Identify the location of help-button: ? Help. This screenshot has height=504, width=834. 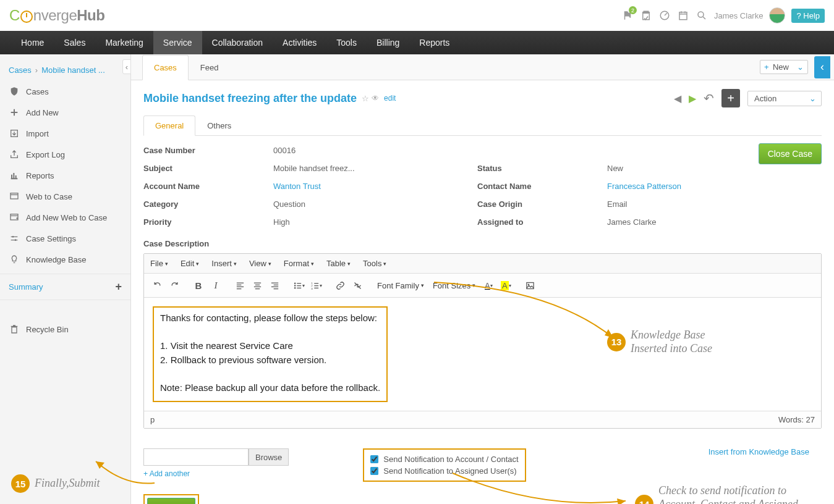
(808, 16).